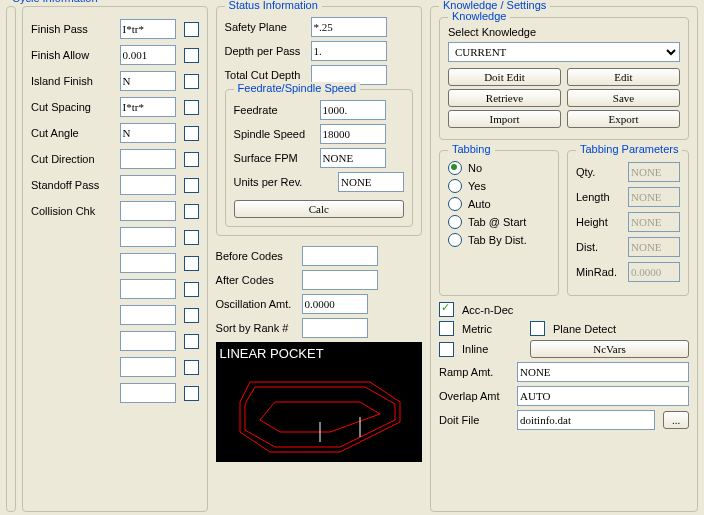 This screenshot has width=704, height=515. Describe the element at coordinates (654, 172) in the screenshot. I see `qty-input` at that location.